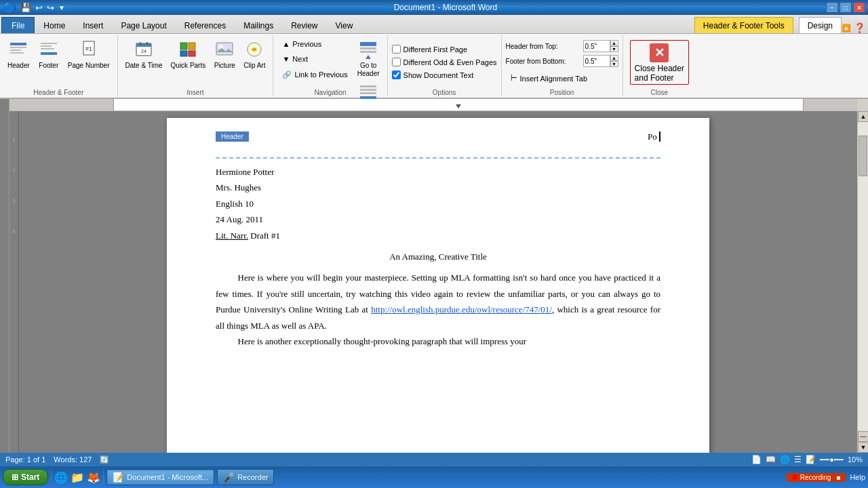  Describe the element at coordinates (438, 137) in the screenshot. I see `header-content: Po` at that location.